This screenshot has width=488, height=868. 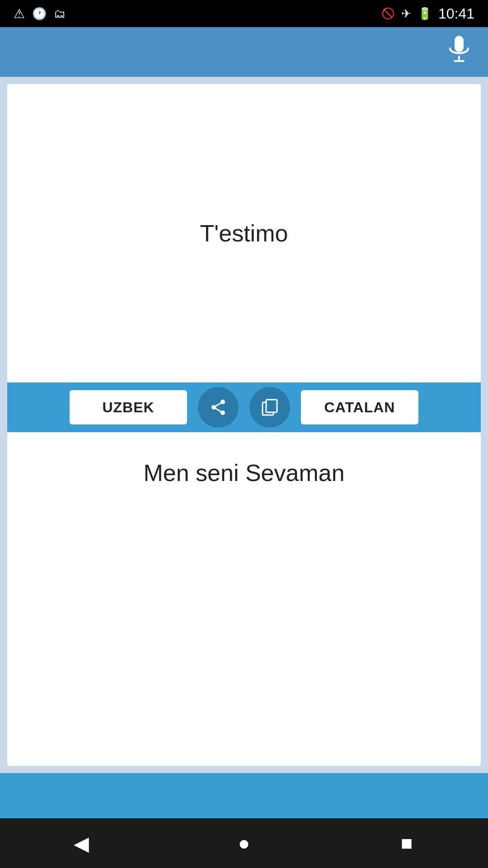 I want to click on toolbar: UZBEK CATALAN, so click(x=244, y=407).